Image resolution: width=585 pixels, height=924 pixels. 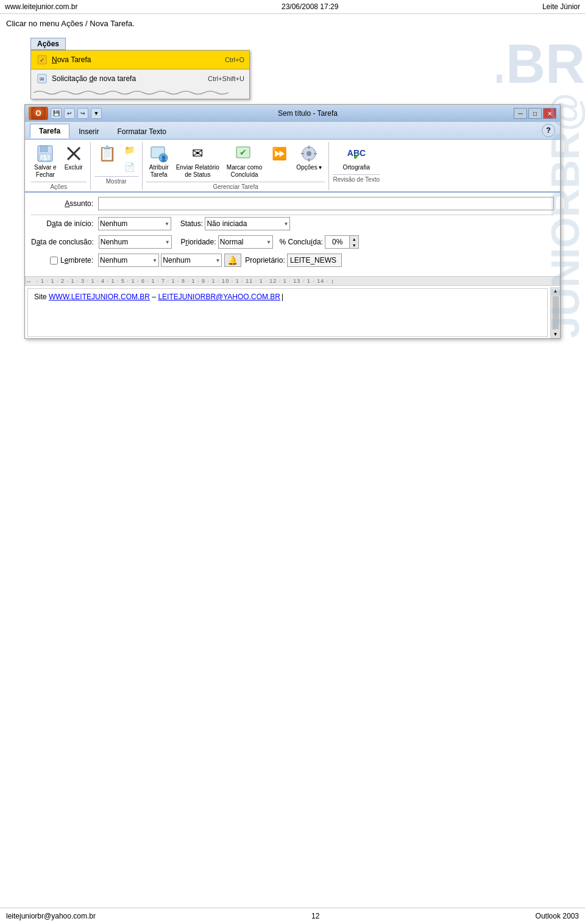 What do you see at coordinates (89, 132) in the screenshot?
I see `tab-inserir: Inserir` at bounding box center [89, 132].